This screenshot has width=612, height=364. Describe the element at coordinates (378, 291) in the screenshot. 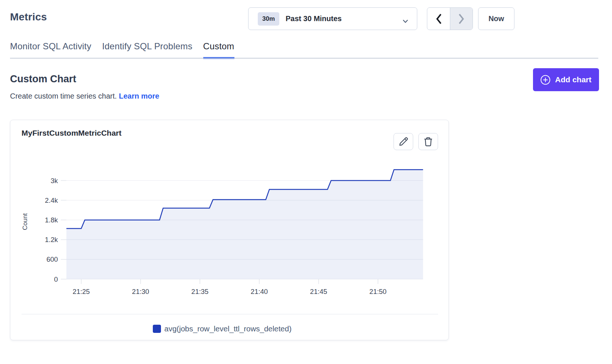

I see `svg-text: 21:50` at that location.